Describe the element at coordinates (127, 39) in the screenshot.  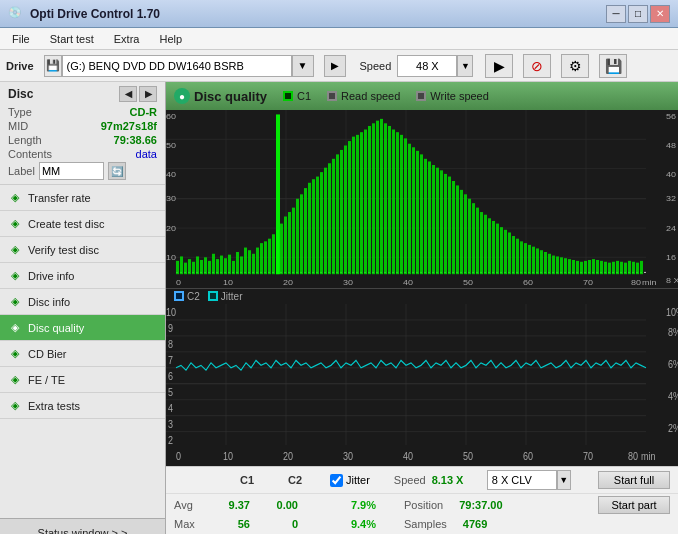
I see `menu-extra: Extra` at that location.